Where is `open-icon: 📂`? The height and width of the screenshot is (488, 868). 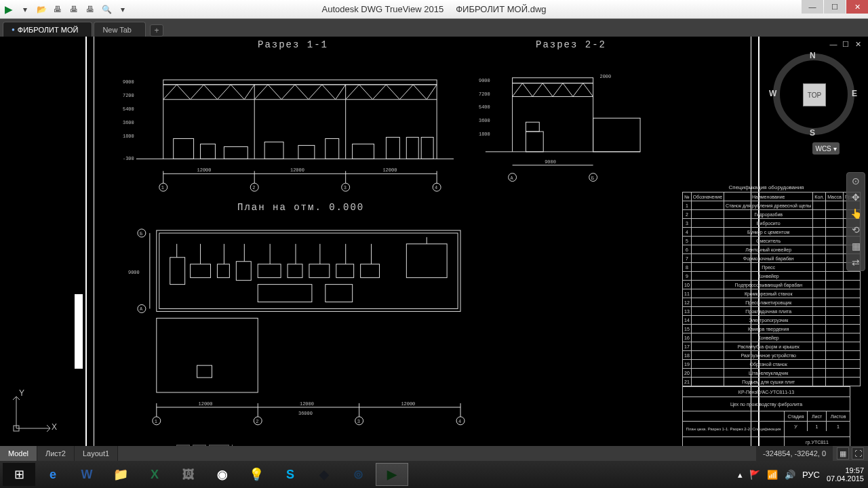
open-icon: 📂 is located at coordinates (41, 9).